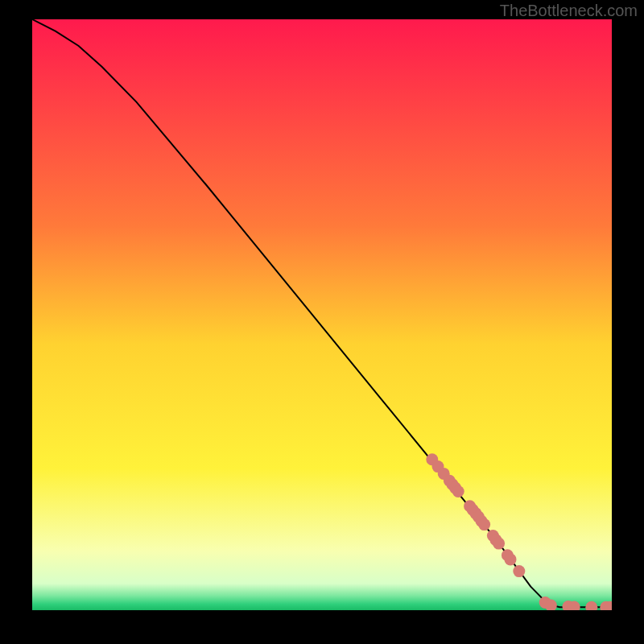 This screenshot has height=644, width=644. Describe the element at coordinates (518, 531) in the screenshot. I see `marker-group` at that location.